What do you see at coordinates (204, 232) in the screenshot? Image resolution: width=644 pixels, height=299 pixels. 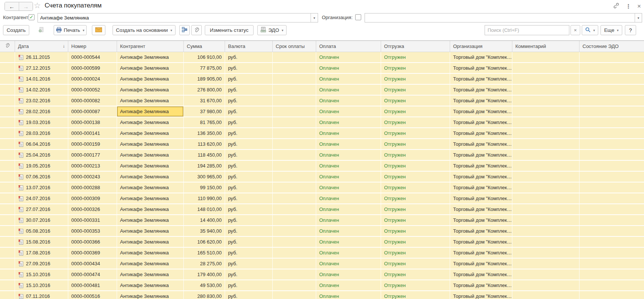 I see `sum-cell: 35 940,00` at bounding box center [204, 232].